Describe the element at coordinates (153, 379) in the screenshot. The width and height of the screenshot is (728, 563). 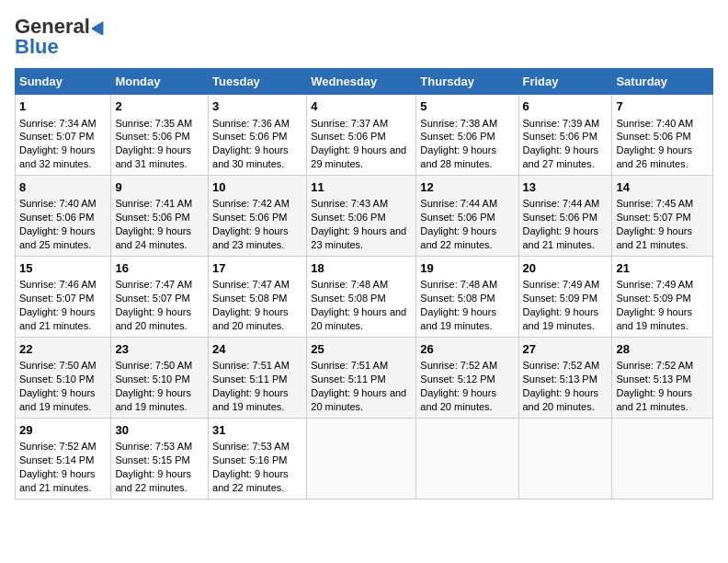
I see `sunset: Sunset: 5:10 PM` at that location.